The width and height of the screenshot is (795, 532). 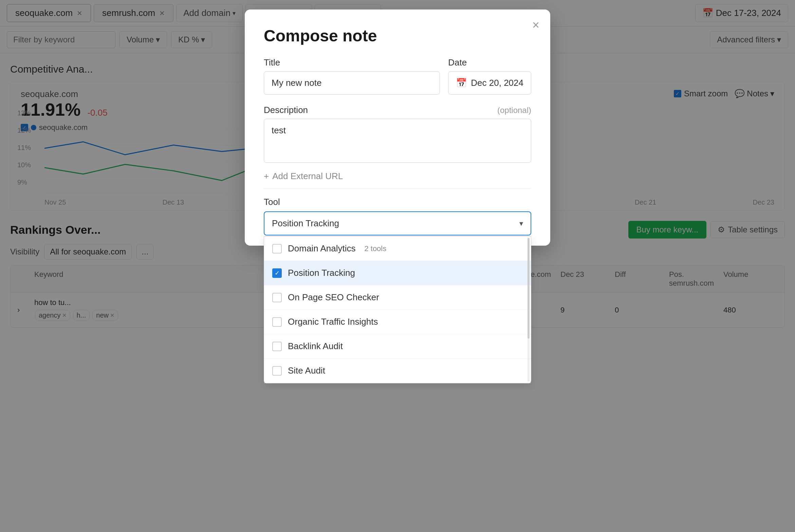 I want to click on date-value-label: Dec 20, 2024, so click(x=497, y=83).